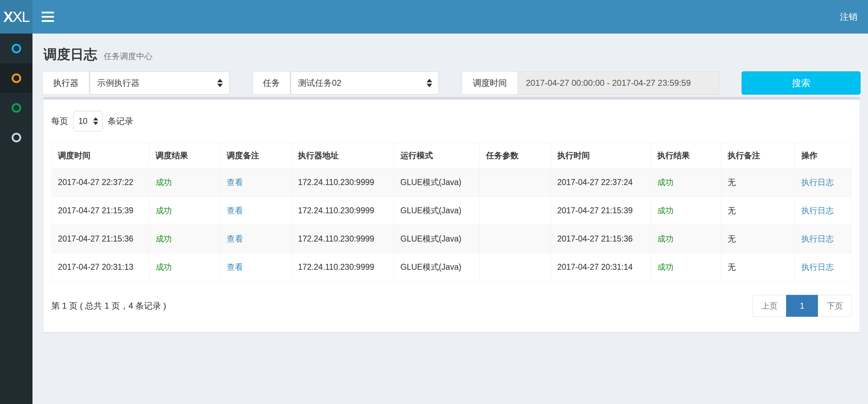 This screenshot has width=868, height=404. Describe the element at coordinates (20, 17) in the screenshot. I see `logo-text-rest: XL` at that location.